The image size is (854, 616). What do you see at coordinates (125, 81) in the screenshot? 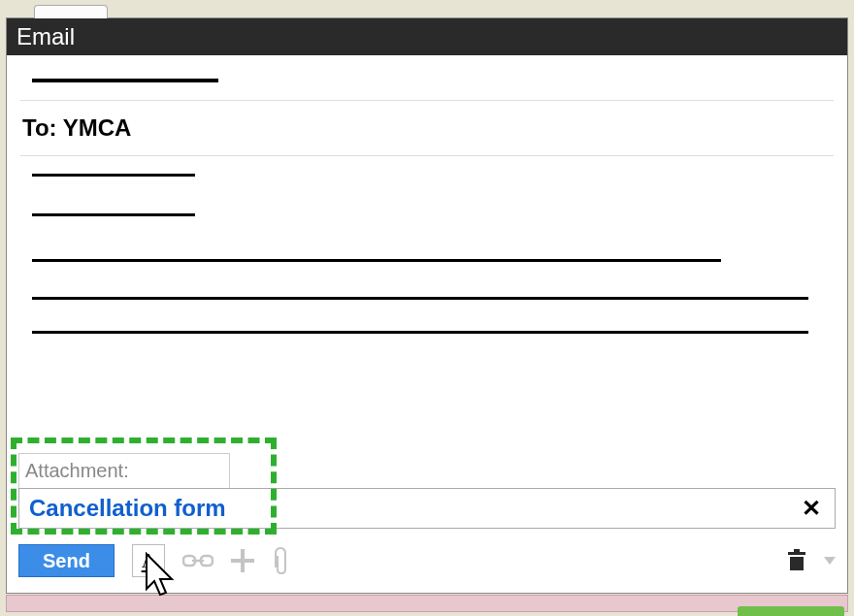
I see `subject-field` at bounding box center [125, 81].